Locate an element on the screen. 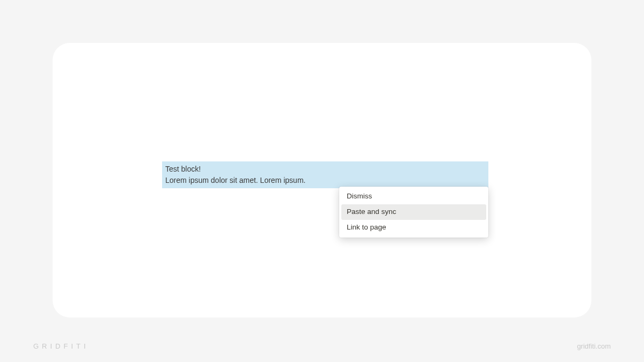 Image resolution: width=644 pixels, height=362 pixels. menu-item-dismiss: Dismiss is located at coordinates (414, 196).